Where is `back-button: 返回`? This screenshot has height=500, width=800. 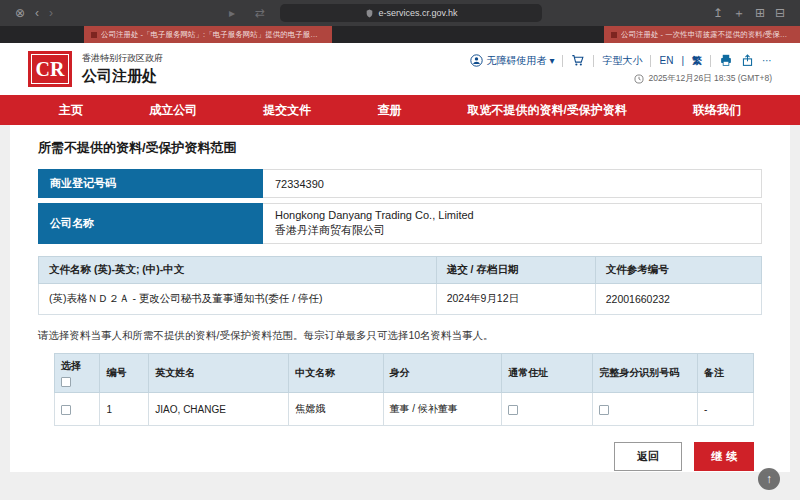 back-button: 返回 is located at coordinates (648, 456).